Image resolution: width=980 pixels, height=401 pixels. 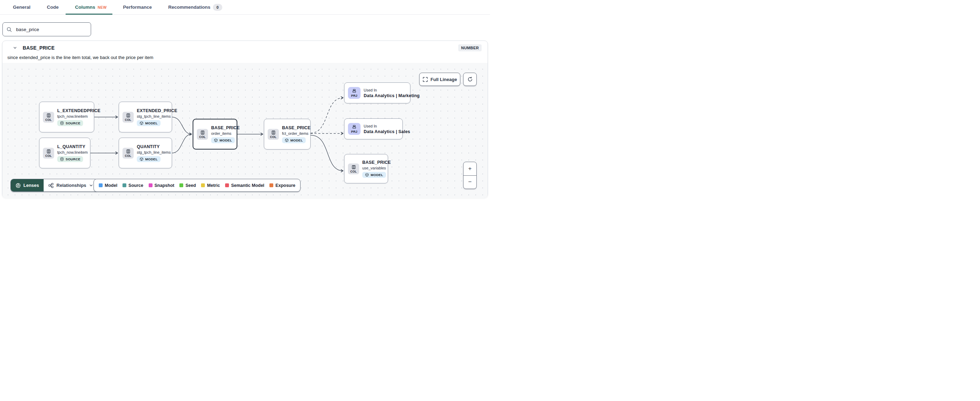 What do you see at coordinates (188, 185) in the screenshot?
I see `legend-item-seed: Seed` at bounding box center [188, 185].